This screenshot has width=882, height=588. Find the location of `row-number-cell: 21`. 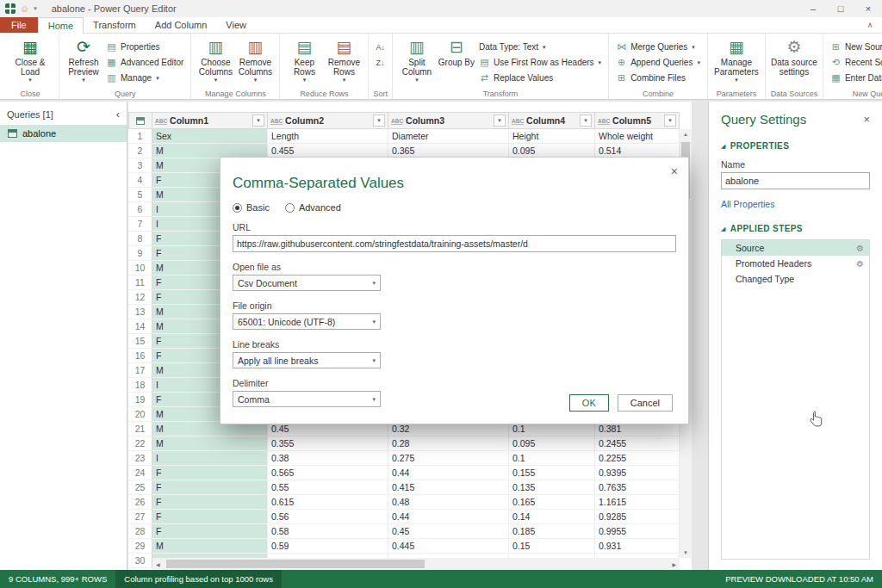

row-number-cell: 21 is located at coordinates (140, 429).